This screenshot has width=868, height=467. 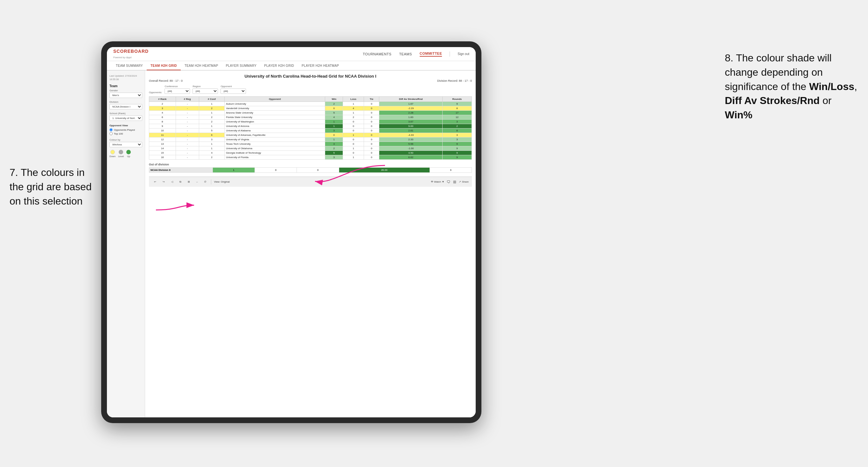 I want to click on opponent-name-cell: Arizona State University, so click(x=275, y=113).